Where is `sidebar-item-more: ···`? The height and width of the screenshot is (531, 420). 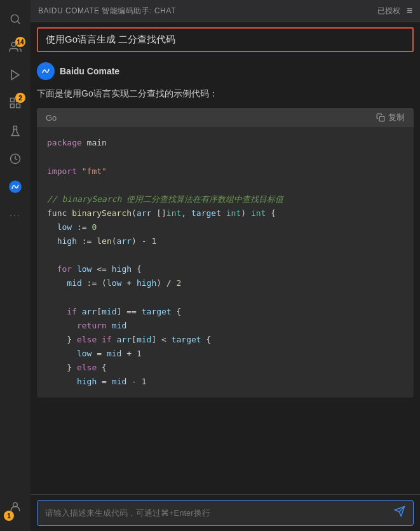
sidebar-item-more: ··· is located at coordinates (15, 215).